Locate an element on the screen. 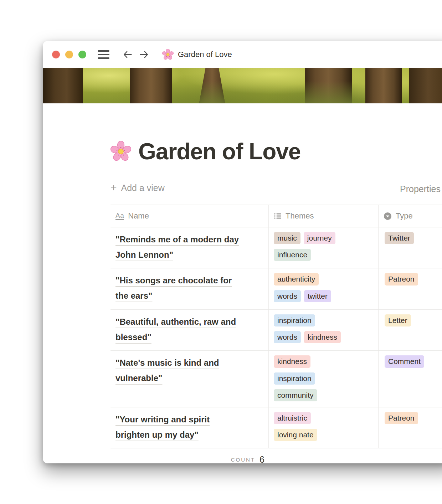 The image size is (442, 504). column-header-themes: Themes is located at coordinates (324, 216).